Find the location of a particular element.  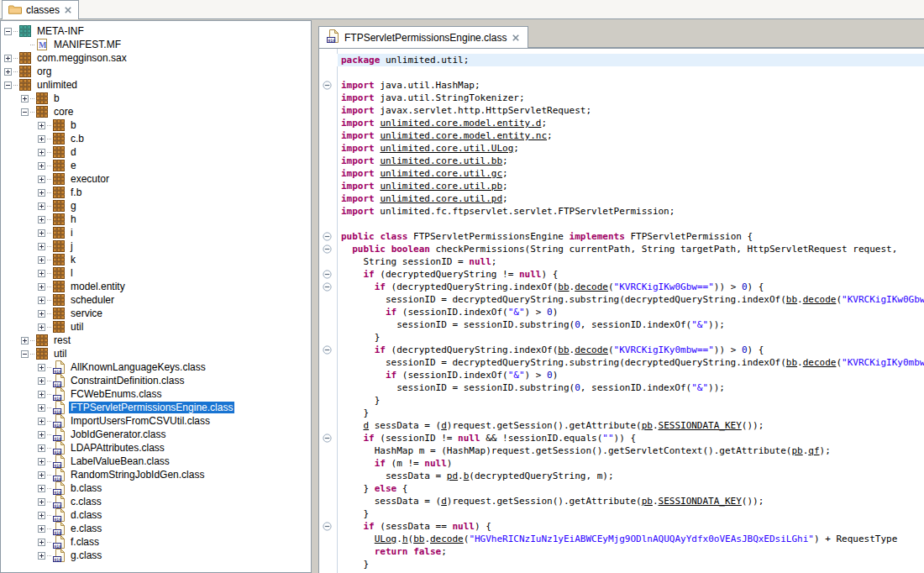

tree-item-fcwebenums-class: 010FCWebEnums.class is located at coordinates (156, 394).